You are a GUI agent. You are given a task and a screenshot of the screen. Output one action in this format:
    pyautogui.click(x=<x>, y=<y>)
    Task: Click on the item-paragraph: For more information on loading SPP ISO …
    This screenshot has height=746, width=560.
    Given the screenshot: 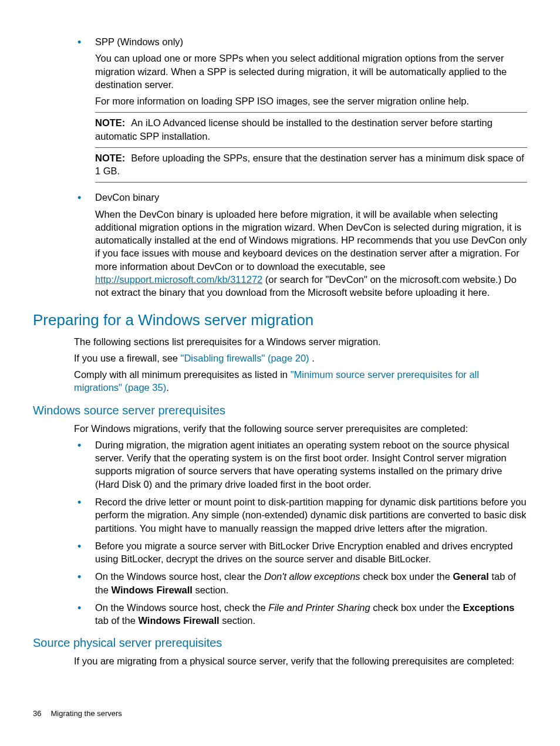 What is the action you would take?
    pyautogui.click(x=311, y=101)
    